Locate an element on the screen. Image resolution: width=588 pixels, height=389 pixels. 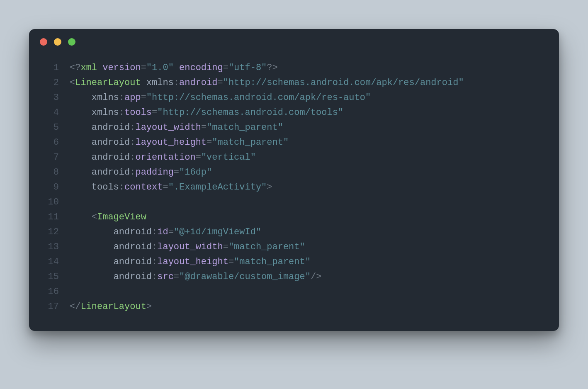
code-line: 17</LinearLayout> is located at coordinates (294, 307).